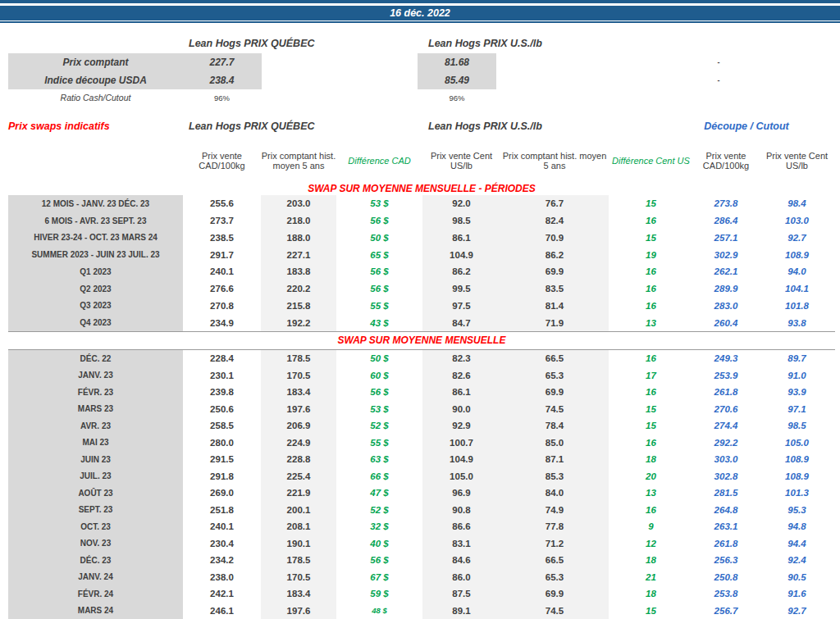  What do you see at coordinates (59, 126) in the screenshot?
I see `swaps-title: Prix swaps indicatifs` at bounding box center [59, 126].